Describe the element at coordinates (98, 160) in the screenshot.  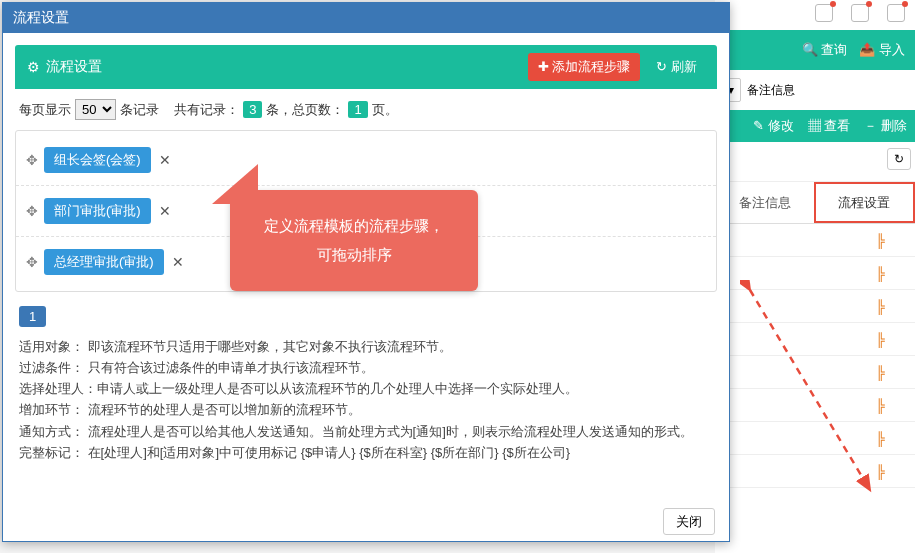
I see `step-tag: 组长会签(会签)` at that location.